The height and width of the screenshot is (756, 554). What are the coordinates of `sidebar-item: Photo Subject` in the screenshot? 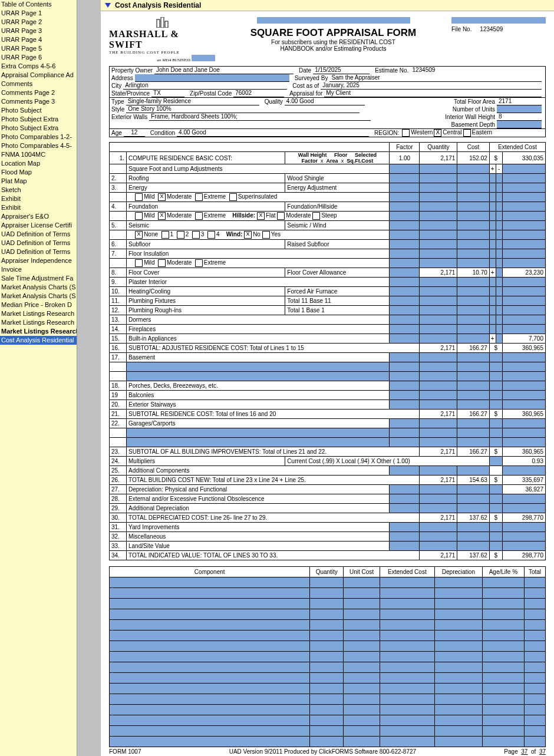 It's located at (38, 111).